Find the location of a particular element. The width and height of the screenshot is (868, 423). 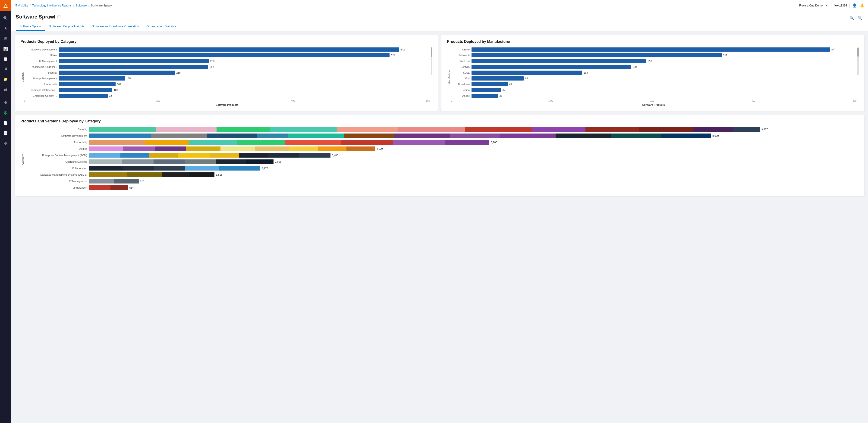

chart2-body: Manufacturer Oracle 447 Microsoft 312 Re… is located at coordinates (653, 77).